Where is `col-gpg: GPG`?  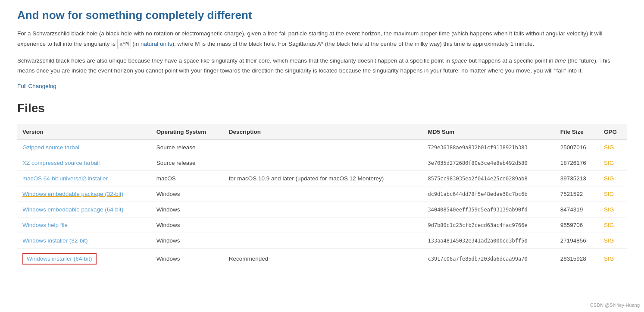
col-gpg: GPG is located at coordinates (613, 132).